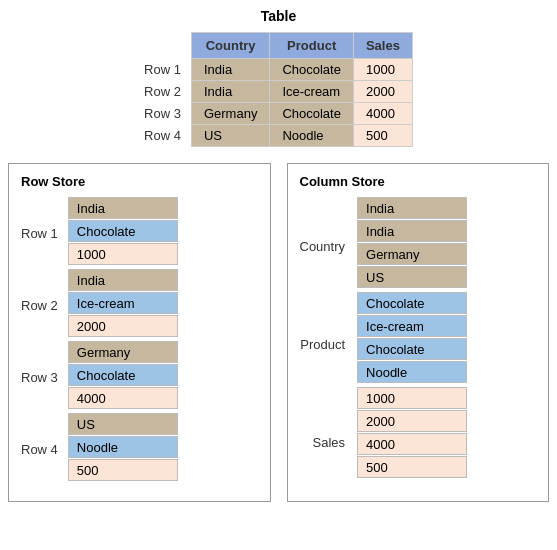  What do you see at coordinates (42, 449) in the screenshot?
I see `row-store-label: Row 4` at bounding box center [42, 449].